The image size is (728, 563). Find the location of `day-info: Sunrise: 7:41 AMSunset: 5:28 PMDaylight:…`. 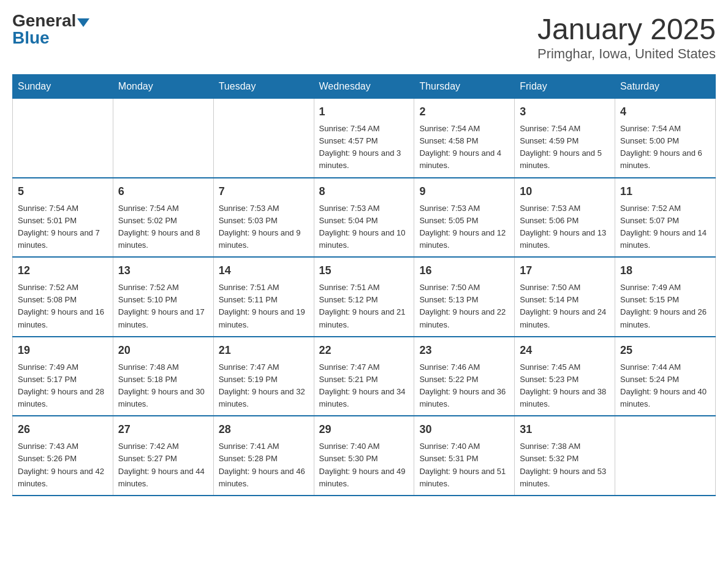

day-info: Sunrise: 7:41 AMSunset: 5:28 PMDaylight:… is located at coordinates (264, 465).